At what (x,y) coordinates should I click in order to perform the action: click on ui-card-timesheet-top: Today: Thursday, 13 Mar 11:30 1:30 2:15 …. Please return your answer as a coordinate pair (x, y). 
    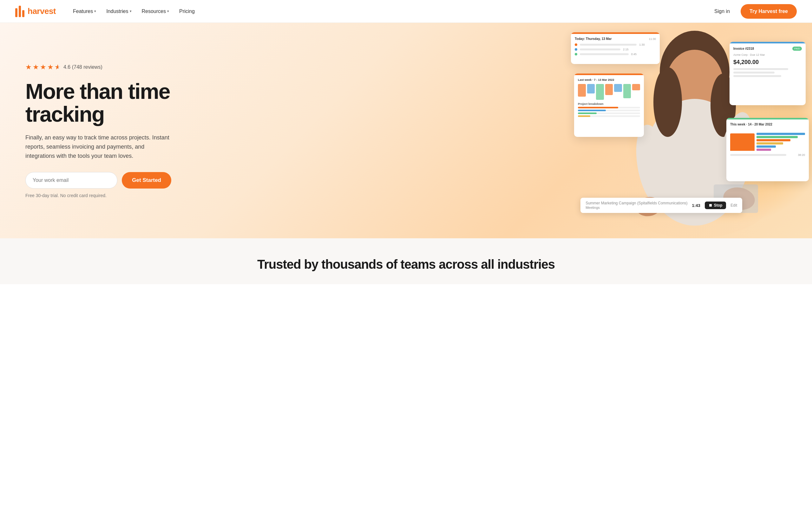
    Looking at the image, I should click on (615, 48).